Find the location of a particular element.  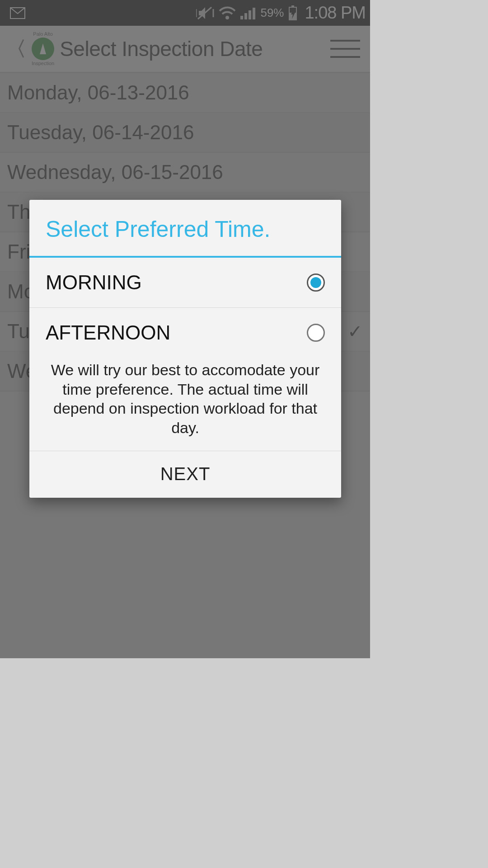

option-label: MORNING is located at coordinates (94, 283).